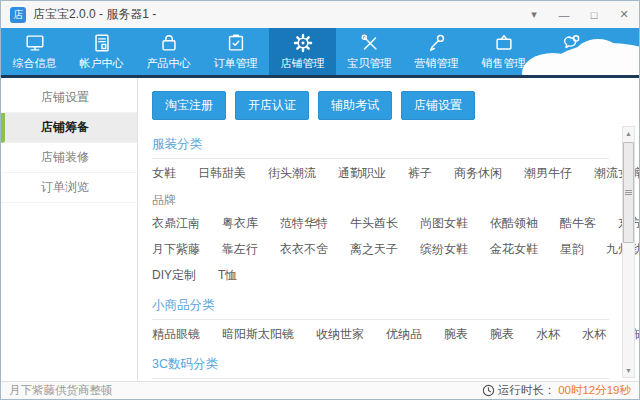 This screenshot has height=400, width=640. What do you see at coordinates (276, 14) in the screenshot?
I see `window-title: 店宝宝2.0.0 - 服务器1 -` at bounding box center [276, 14].